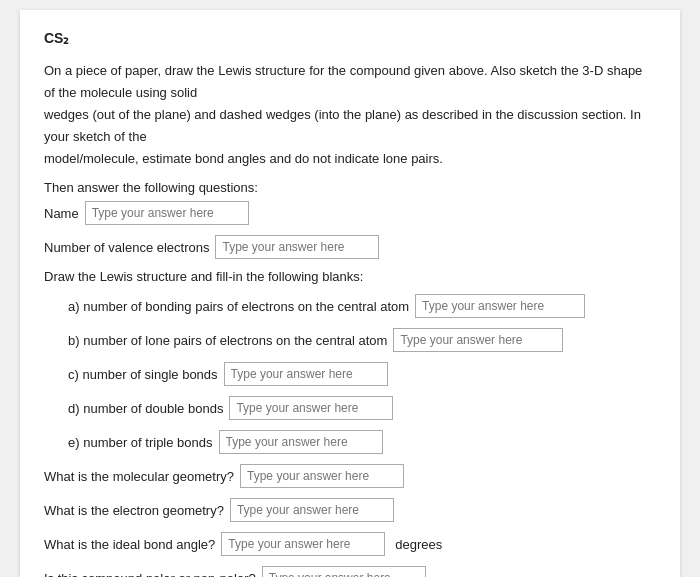  I want to click on valence-input, so click(297, 247).